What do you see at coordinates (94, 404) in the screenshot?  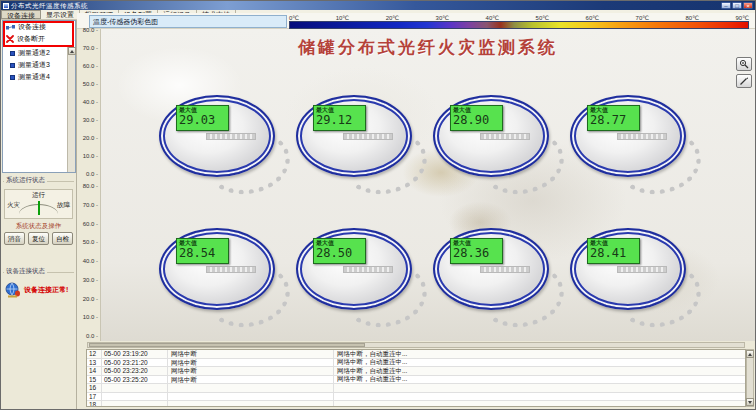 I see `log-index: 18` at bounding box center [94, 404].